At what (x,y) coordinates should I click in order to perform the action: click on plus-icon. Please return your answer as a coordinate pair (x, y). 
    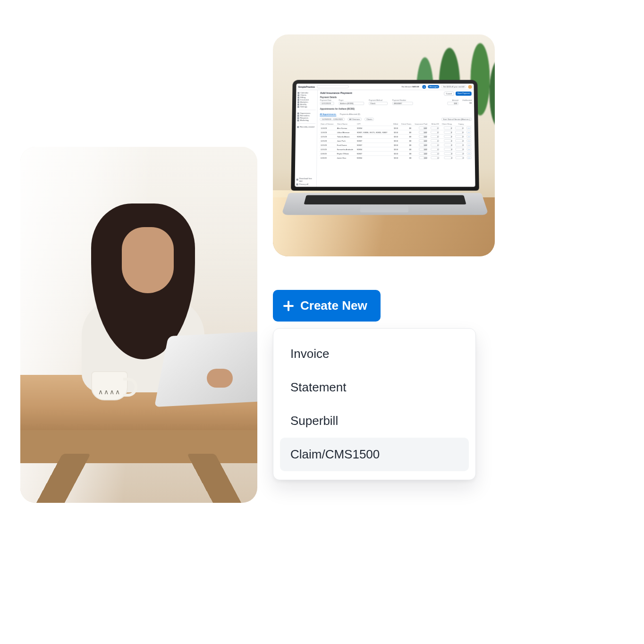
    Looking at the image, I should click on (288, 306).